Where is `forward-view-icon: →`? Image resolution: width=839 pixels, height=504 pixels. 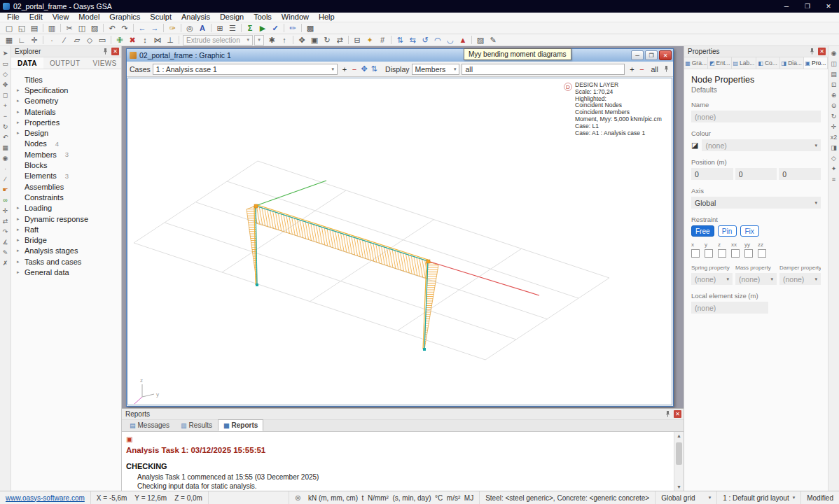 forward-view-icon: → is located at coordinates (155, 28).